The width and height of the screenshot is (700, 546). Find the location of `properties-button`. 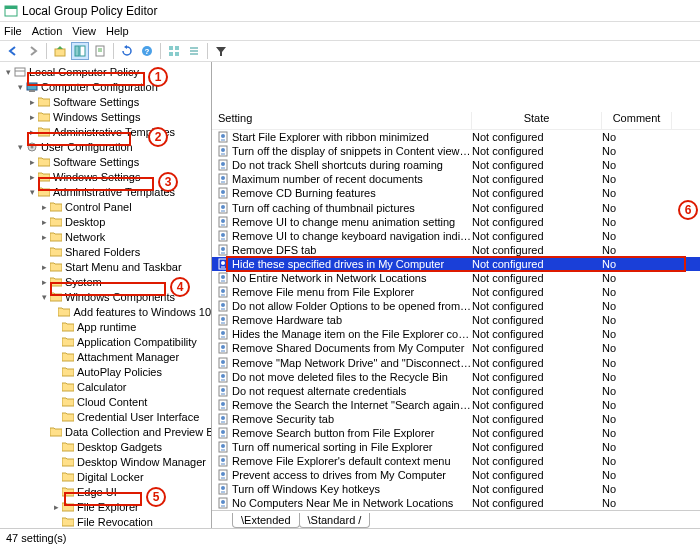

properties-button is located at coordinates (100, 51).